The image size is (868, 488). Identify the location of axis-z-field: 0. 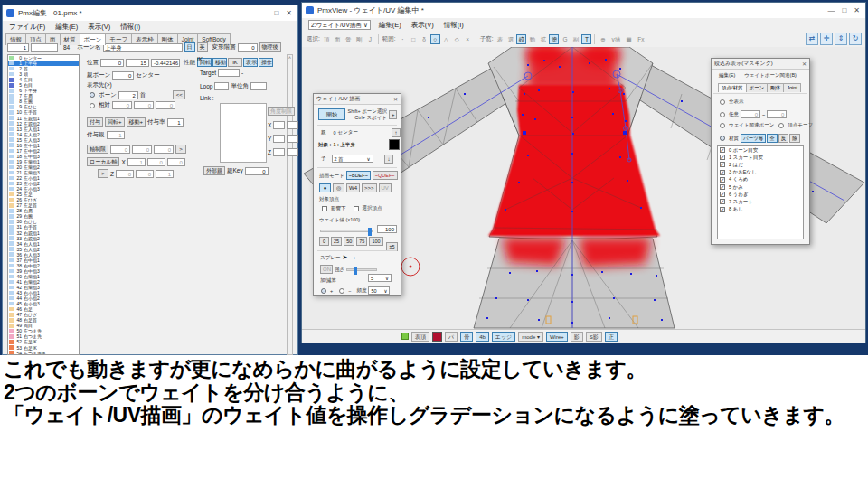
(164, 150).